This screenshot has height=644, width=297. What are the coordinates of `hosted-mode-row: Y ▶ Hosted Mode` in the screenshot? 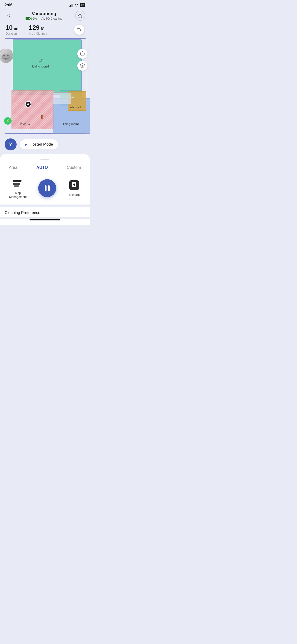 It's located at (45, 144).